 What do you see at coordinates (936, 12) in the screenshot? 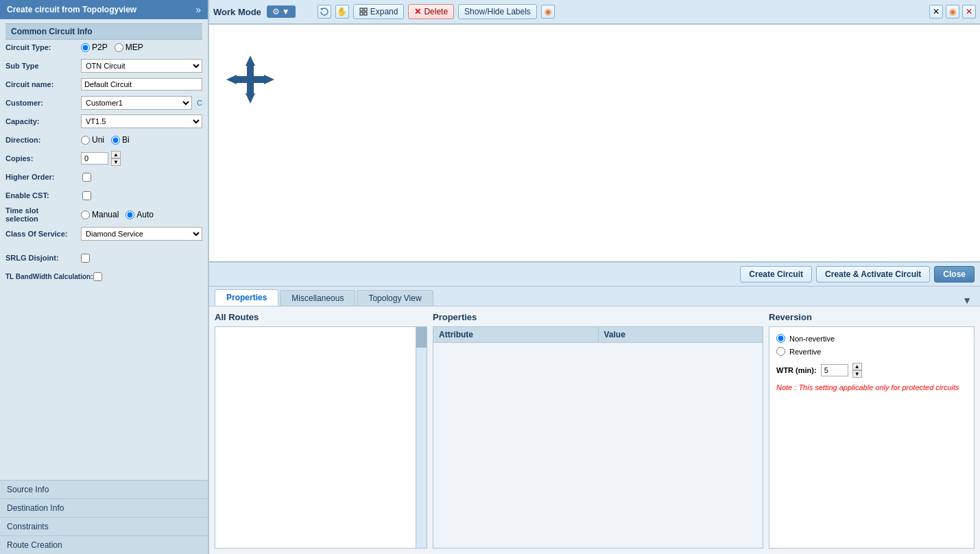
I see `close-x-btn: ✕` at bounding box center [936, 12].